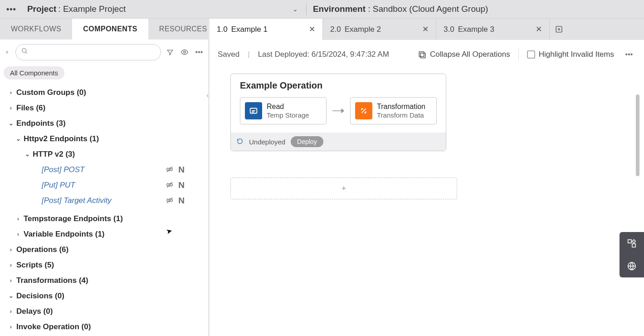  What do you see at coordinates (266, 29) in the screenshot?
I see `canvas-tab-1: 1.0Example 1 ✕` at bounding box center [266, 29].